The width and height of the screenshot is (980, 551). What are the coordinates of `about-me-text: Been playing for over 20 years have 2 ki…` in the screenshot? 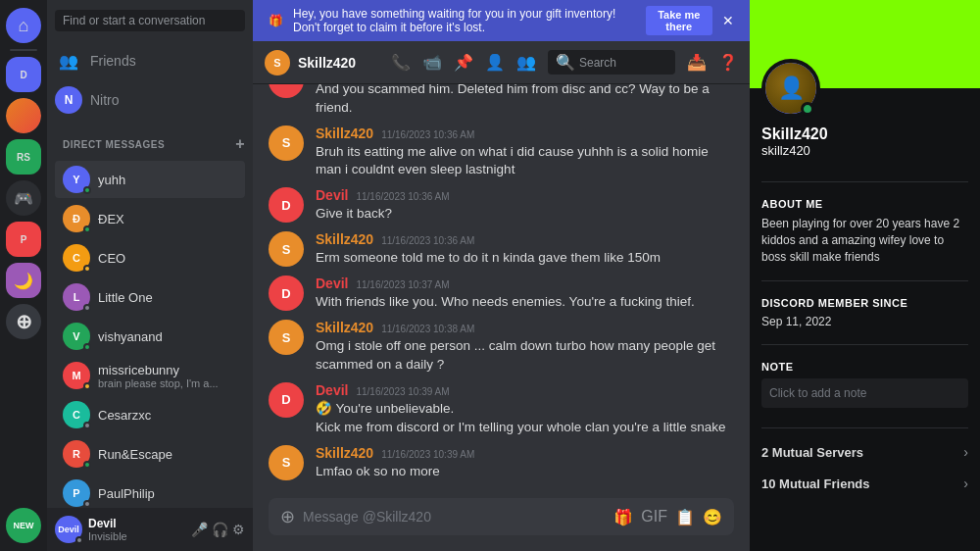 It's located at (864, 240).